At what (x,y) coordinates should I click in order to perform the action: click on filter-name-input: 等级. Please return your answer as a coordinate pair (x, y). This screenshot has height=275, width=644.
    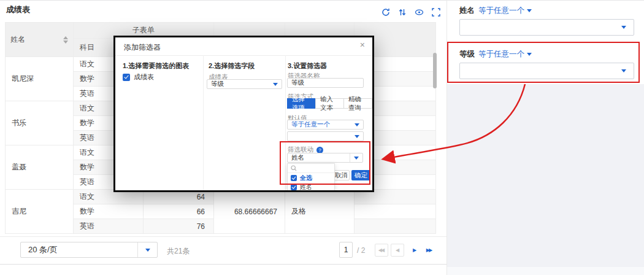
    Looking at the image, I should click on (325, 83).